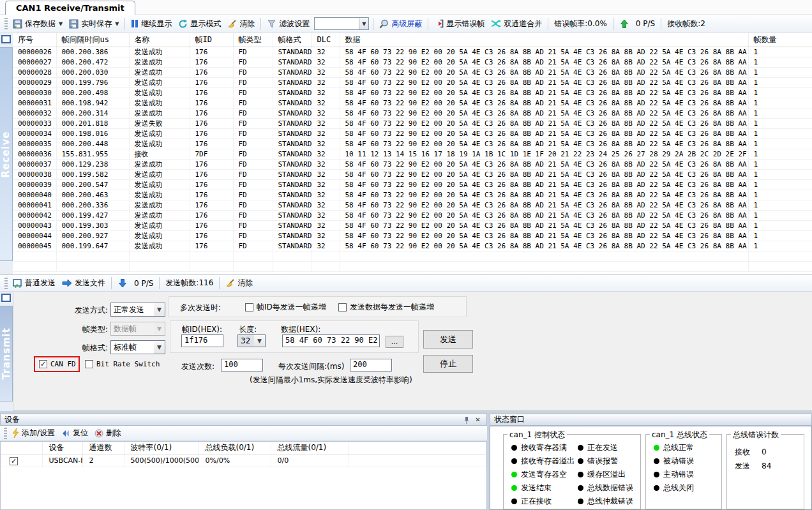 This screenshot has width=812, height=510. What do you see at coordinates (289, 24) in the screenshot?
I see `filter-settings-button: 滤波设置` at bounding box center [289, 24].